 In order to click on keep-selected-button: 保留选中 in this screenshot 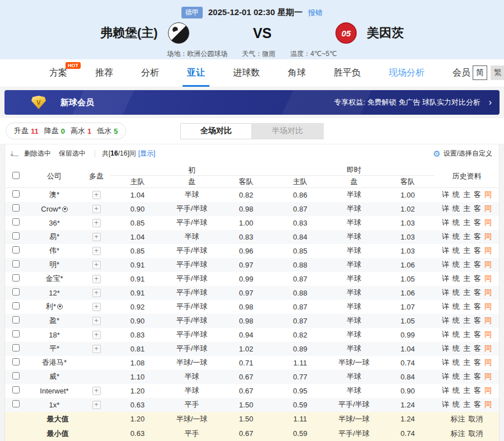, I will do `click(72, 153)`.